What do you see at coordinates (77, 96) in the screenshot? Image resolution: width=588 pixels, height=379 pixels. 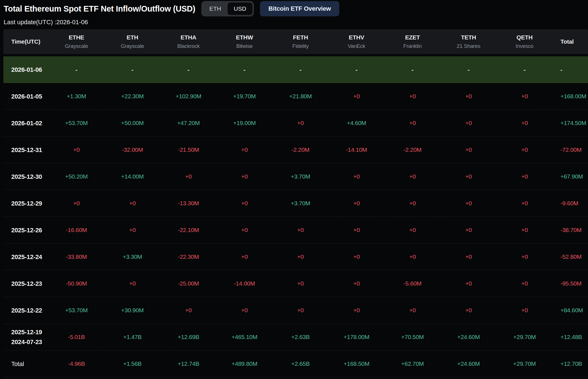 I see `flow-value-cell: +1.30M` at bounding box center [77, 96].